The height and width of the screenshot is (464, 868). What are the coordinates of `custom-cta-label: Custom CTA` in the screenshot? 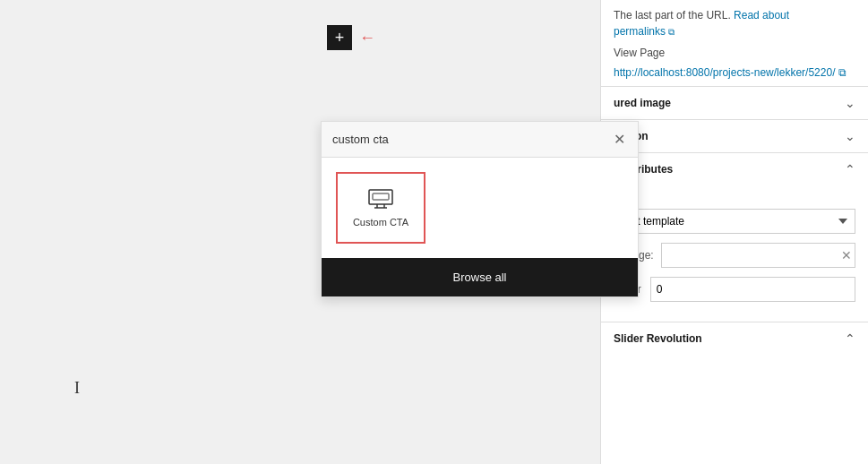 It's located at (381, 222).